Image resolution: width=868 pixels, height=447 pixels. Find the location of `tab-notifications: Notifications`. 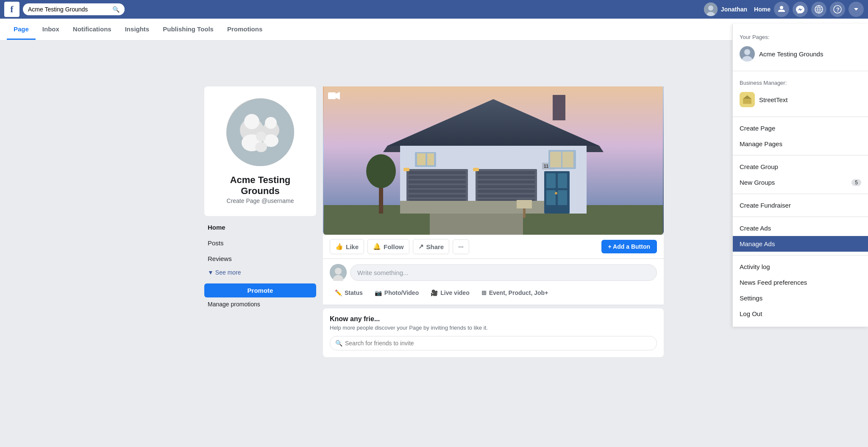

tab-notifications: Notifications is located at coordinates (92, 30).